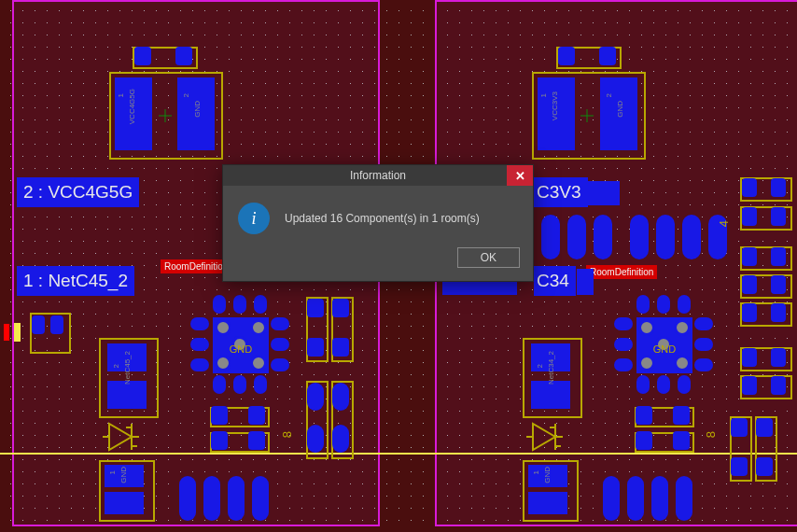 The height and width of the screenshot is (532, 797). Describe the element at coordinates (378, 223) in the screenshot. I see `information-dialog: Information ✕ i Updated 16 Component(s) …` at that location.